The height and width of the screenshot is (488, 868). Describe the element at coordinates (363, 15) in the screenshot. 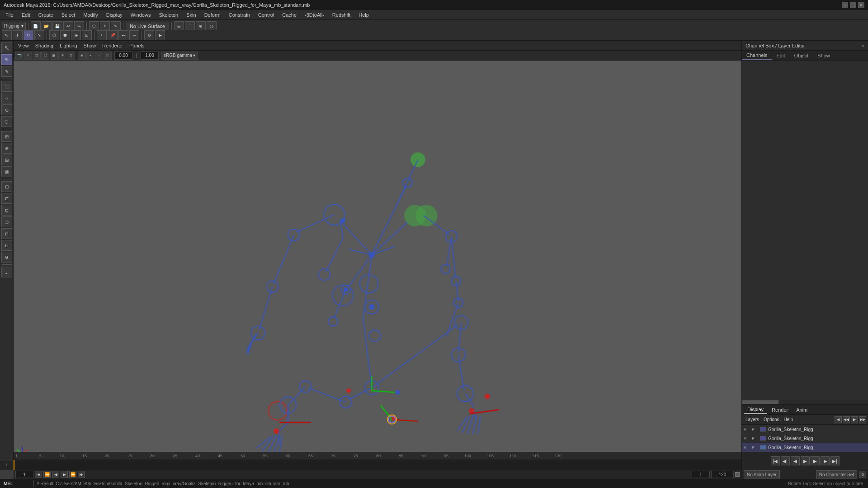

I see `menu-help: Help` at that location.